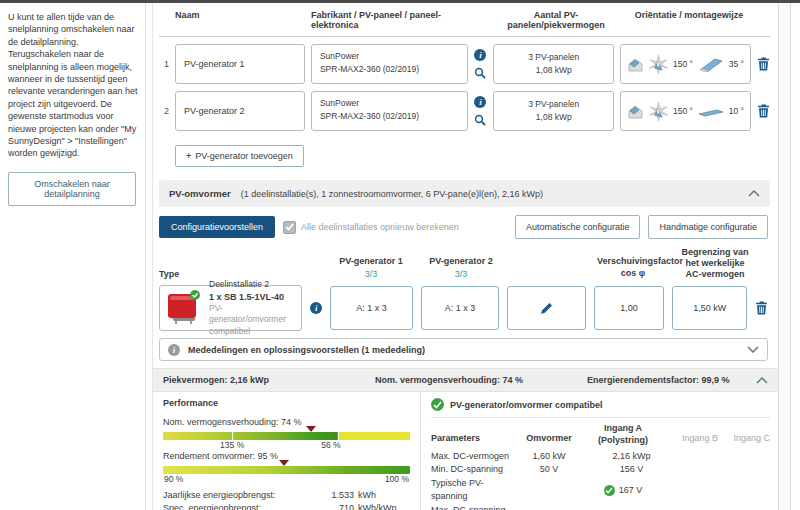 The width and height of the screenshot is (800, 510). What do you see at coordinates (658, 380) in the screenshot?
I see `energy-factor-summary: Energierendementsfactor: 99,9 %` at bounding box center [658, 380].